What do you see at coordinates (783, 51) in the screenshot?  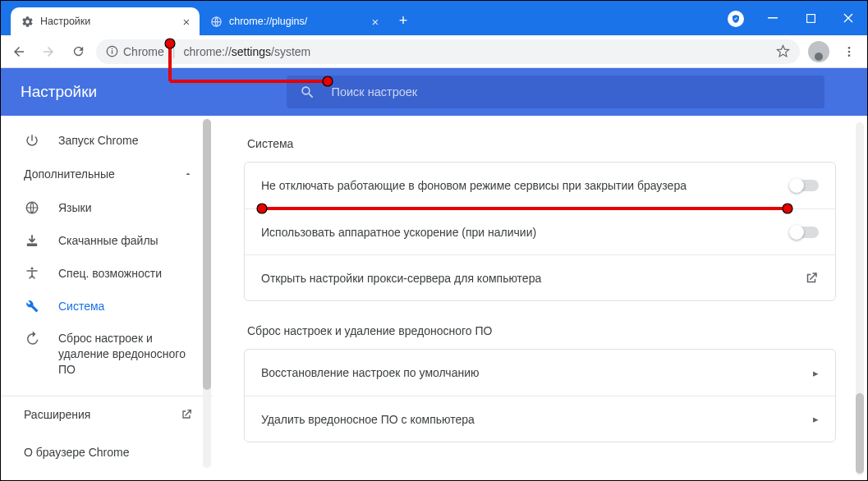 I see `star-icon` at bounding box center [783, 51].